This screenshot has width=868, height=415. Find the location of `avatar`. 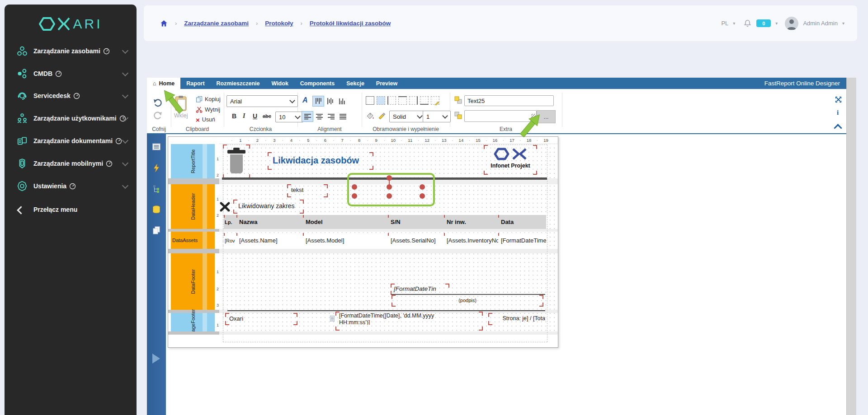

avatar is located at coordinates (792, 23).